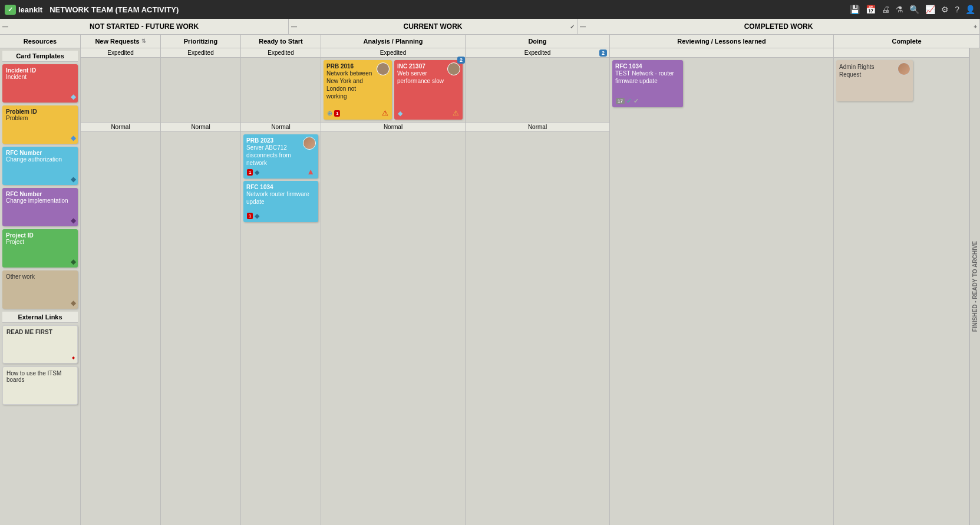 The width and height of the screenshot is (980, 525). What do you see at coordinates (40, 242) in the screenshot?
I see `project-title: Project` at bounding box center [40, 242].